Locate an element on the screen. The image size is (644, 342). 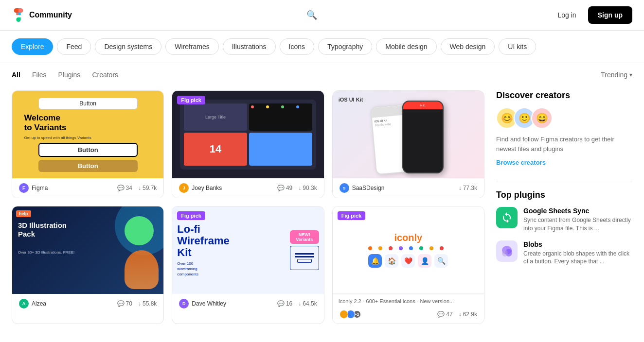
card-author-name-dave: Dave Whitley is located at coordinates (209, 304).